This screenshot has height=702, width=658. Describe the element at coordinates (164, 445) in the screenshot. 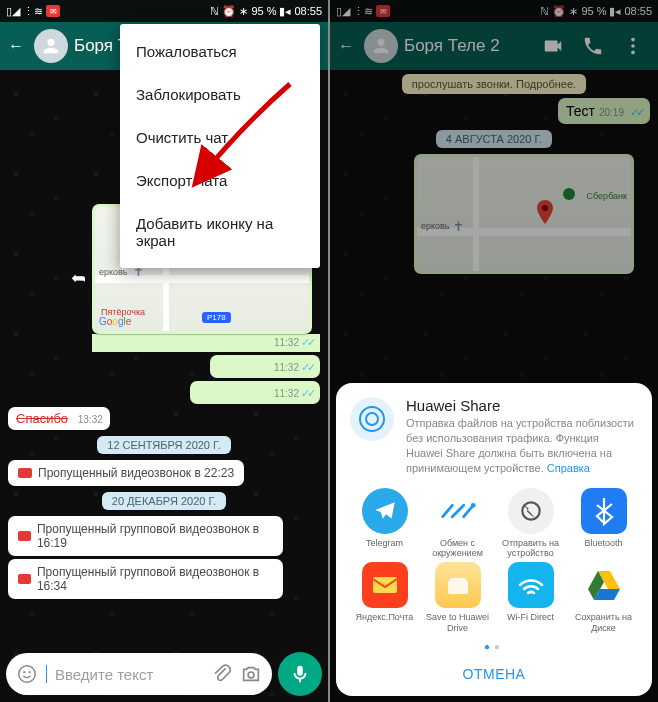

I see `date-separator: 12 СЕНТЯБРЯ 2020 Г.` at that location.